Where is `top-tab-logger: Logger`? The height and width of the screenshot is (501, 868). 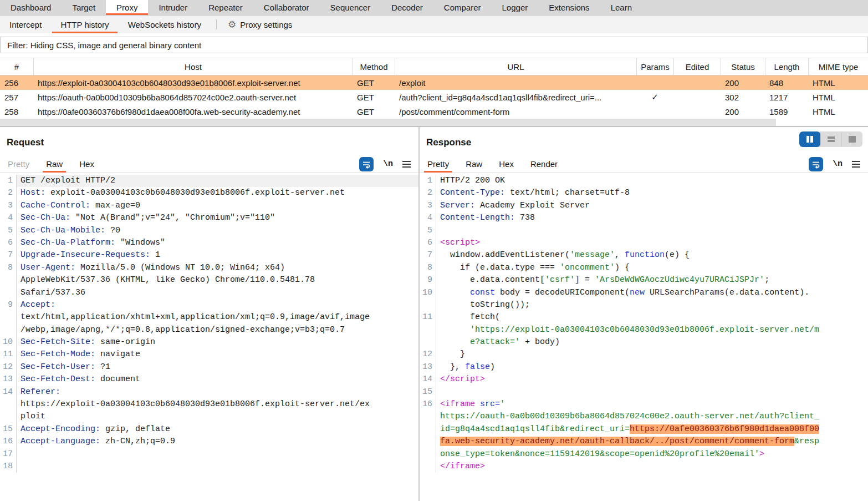
top-tab-logger: Logger is located at coordinates (515, 8).